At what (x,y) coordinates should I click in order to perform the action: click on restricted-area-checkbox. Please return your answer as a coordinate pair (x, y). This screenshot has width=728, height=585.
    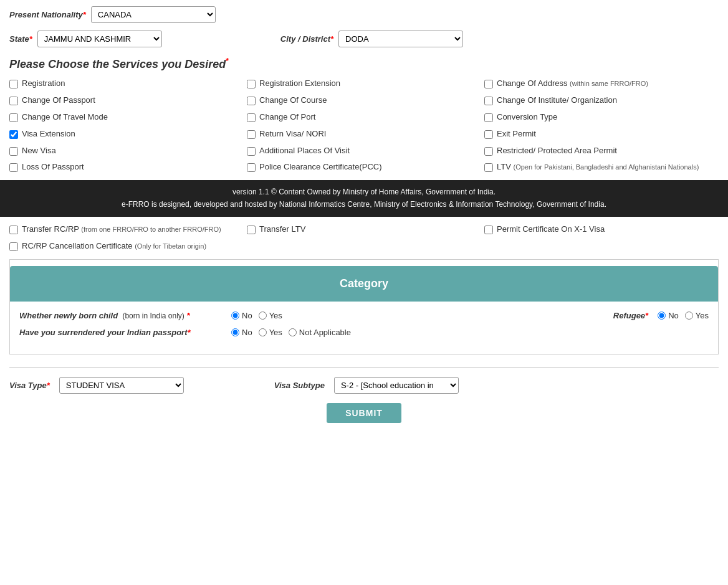
    Looking at the image, I should click on (489, 151).